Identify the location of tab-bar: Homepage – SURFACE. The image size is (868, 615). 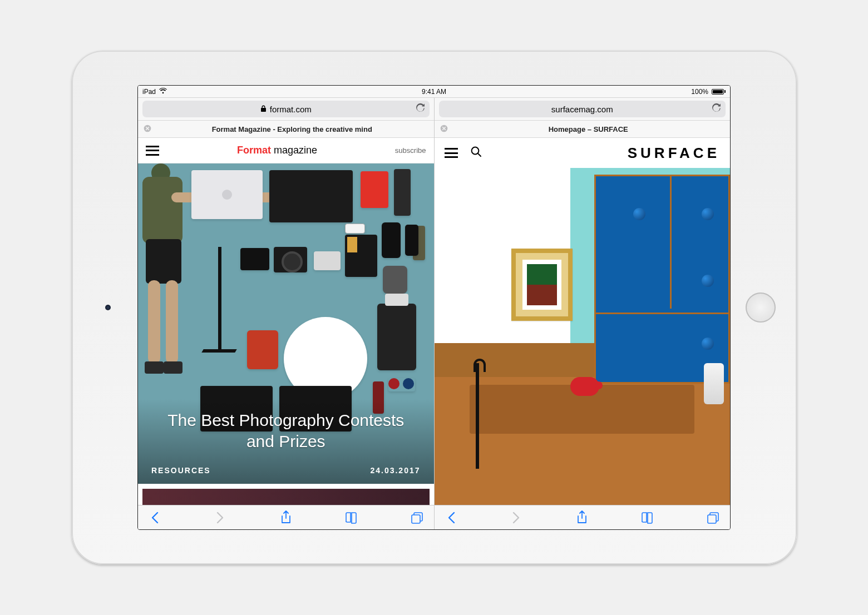
(583, 129).